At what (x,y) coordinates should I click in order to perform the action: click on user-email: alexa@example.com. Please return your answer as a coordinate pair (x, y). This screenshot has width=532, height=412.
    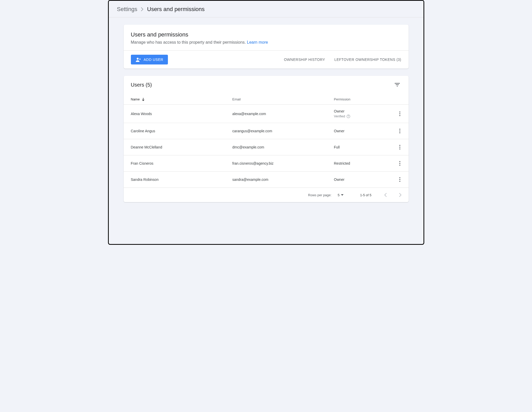
    Looking at the image, I should click on (283, 114).